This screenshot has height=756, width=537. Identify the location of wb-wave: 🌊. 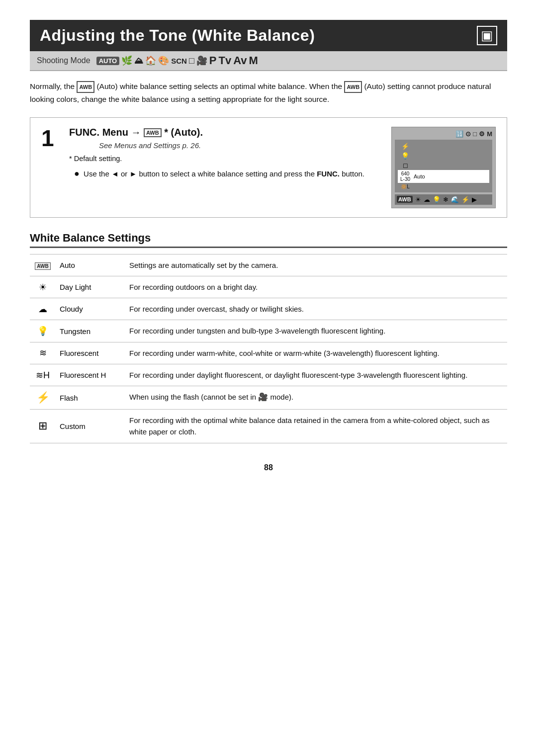
(455, 200).